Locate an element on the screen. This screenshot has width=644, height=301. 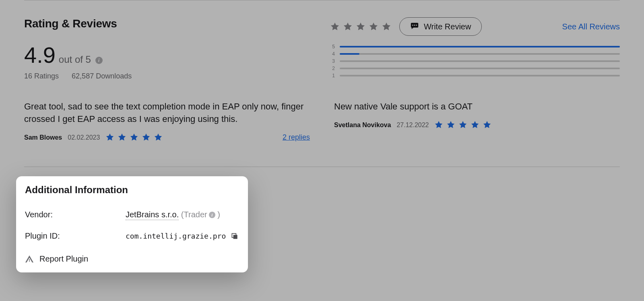
copy-icon is located at coordinates (235, 236).